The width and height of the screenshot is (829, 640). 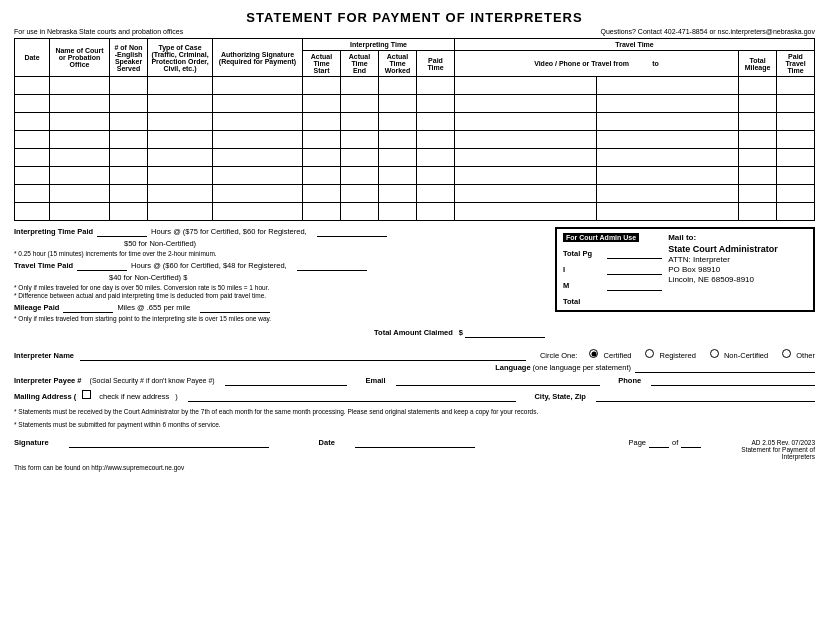 What do you see at coordinates (778, 450) in the screenshot?
I see `form-title1: Statement for Payment of` at bounding box center [778, 450].